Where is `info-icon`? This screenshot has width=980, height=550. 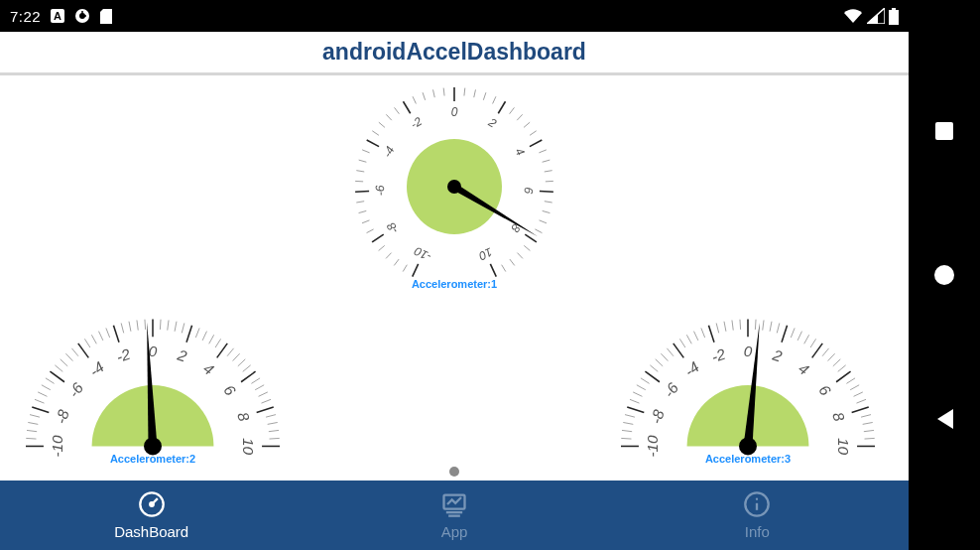
info-icon is located at coordinates (757, 506).